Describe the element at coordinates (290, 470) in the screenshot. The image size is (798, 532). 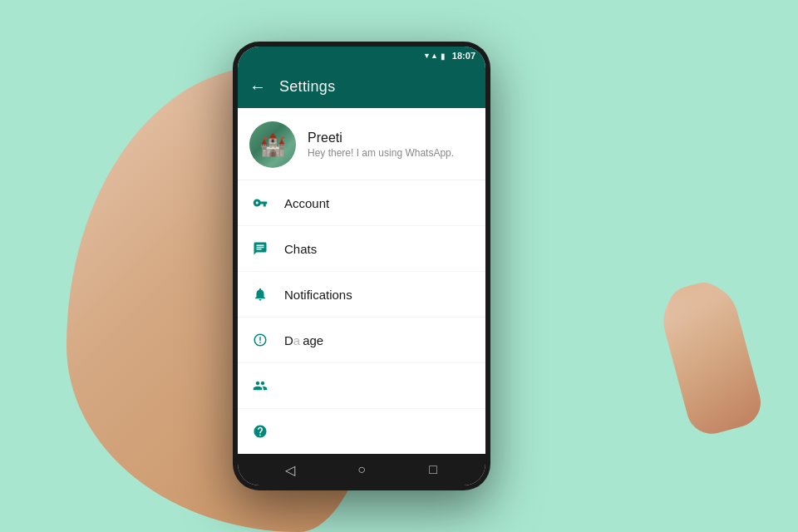
I see `nav-back-button: ◁` at that location.